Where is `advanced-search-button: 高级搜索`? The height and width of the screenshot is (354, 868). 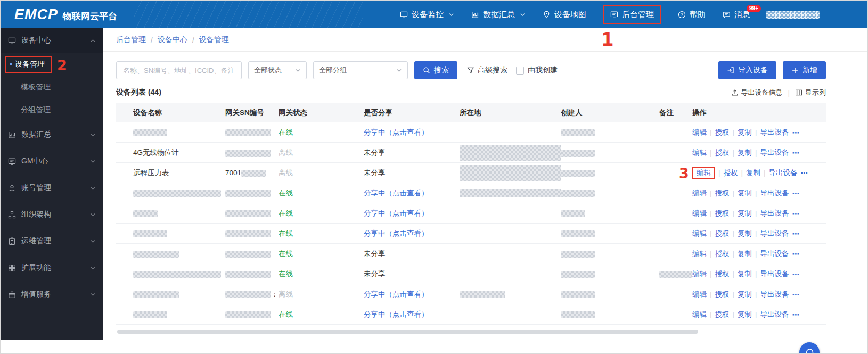 advanced-search-button: 高级搜索 is located at coordinates (487, 70).